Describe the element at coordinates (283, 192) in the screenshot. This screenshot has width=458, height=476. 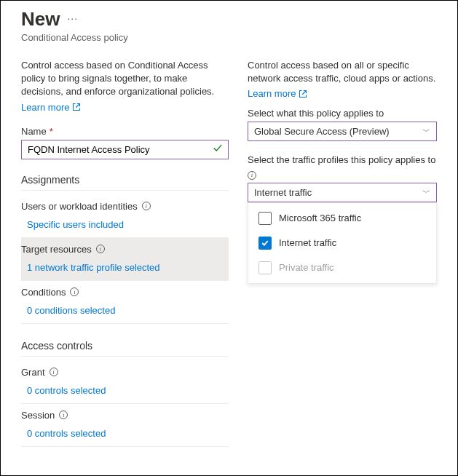
I see `traffic-profiles-value: Internet traffic` at that location.